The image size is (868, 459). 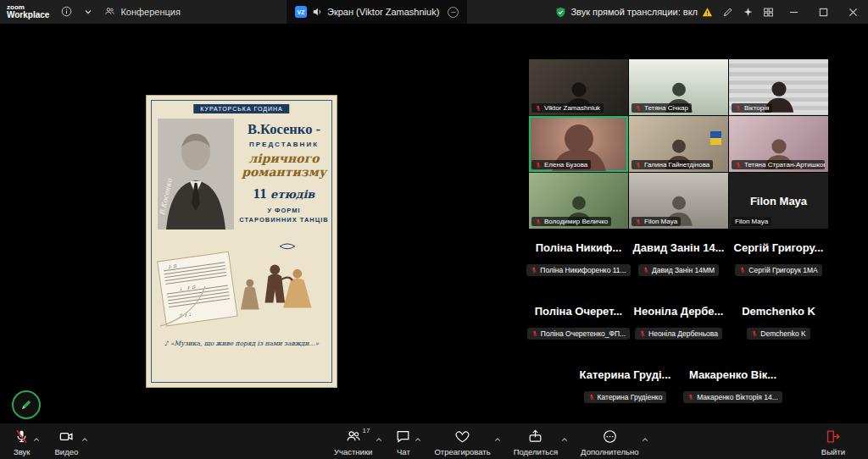 I want to click on video-tile-elena-buzova-active-speaker: Елена Бузова, so click(x=578, y=144).